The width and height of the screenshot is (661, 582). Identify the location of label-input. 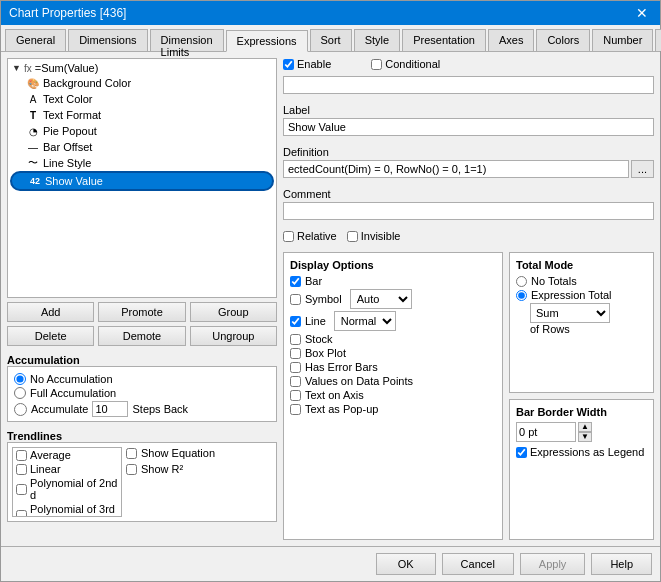
(468, 127).